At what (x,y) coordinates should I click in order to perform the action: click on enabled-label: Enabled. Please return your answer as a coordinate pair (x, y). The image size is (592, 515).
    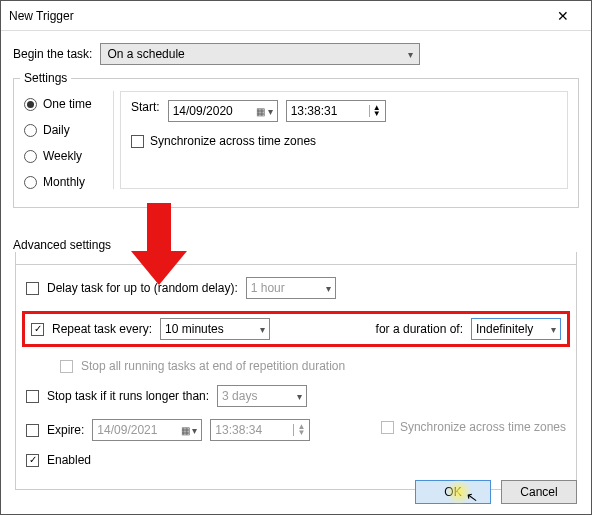
    Looking at the image, I should click on (69, 460).